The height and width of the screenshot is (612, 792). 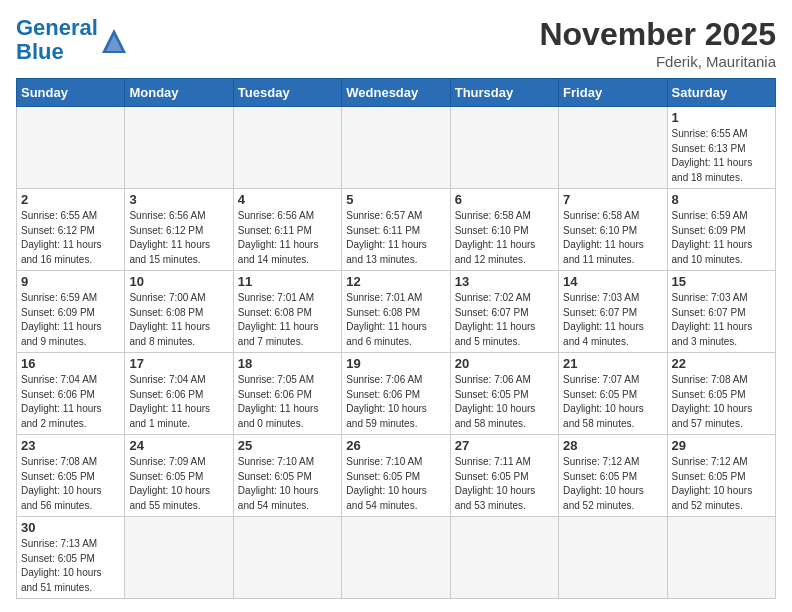 I want to click on day-info: Sunrise: 7:06 AM Sunset: 6:06 PM Dayligh…, so click(x=396, y=402).